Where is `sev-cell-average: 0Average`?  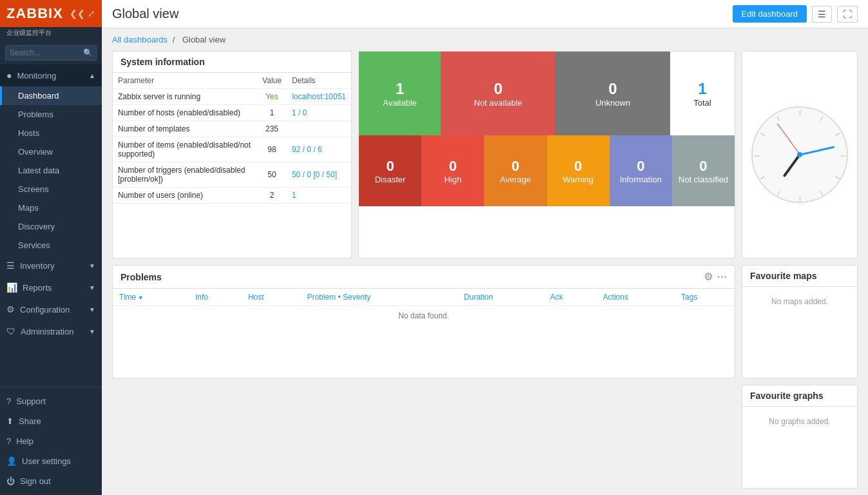
sev-cell-average: 0Average is located at coordinates (516, 171).